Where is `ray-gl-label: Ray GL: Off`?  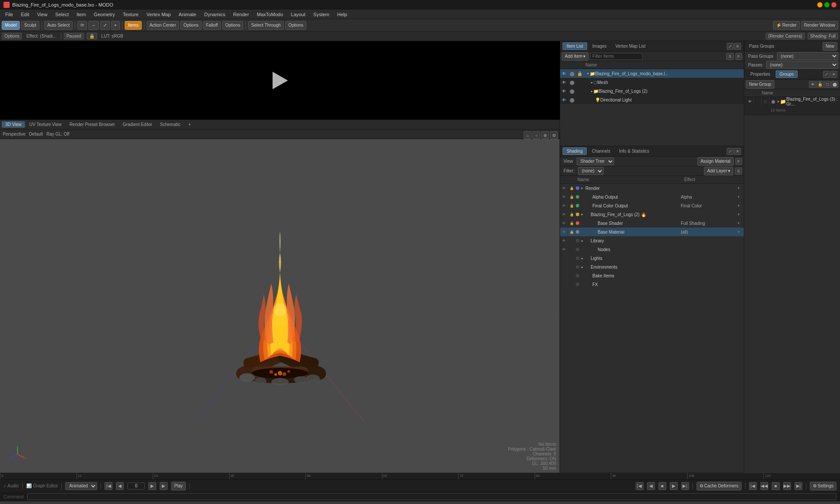
ray-gl-label: Ray GL: Off is located at coordinates (58, 134).